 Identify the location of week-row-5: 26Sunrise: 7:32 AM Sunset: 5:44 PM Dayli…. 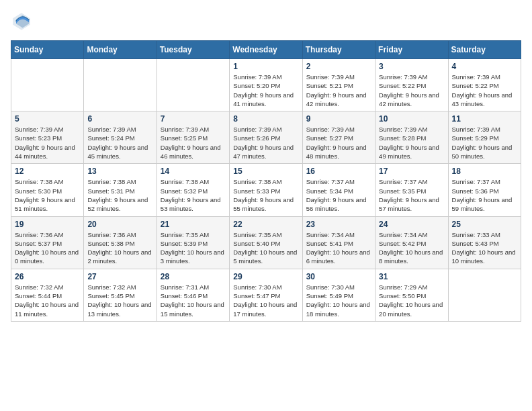
(266, 295).